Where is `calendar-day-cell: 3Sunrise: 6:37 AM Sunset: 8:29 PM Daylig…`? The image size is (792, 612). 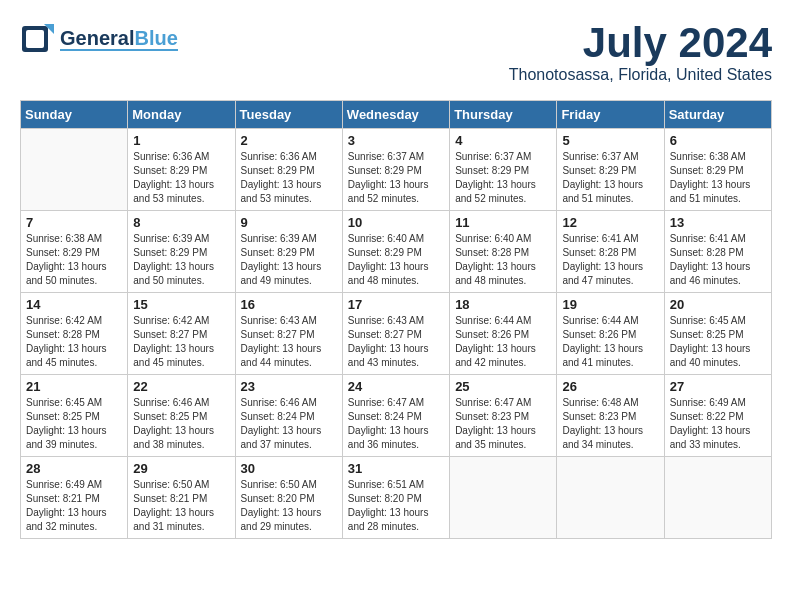 calendar-day-cell: 3Sunrise: 6:37 AM Sunset: 8:29 PM Daylig… is located at coordinates (396, 170).